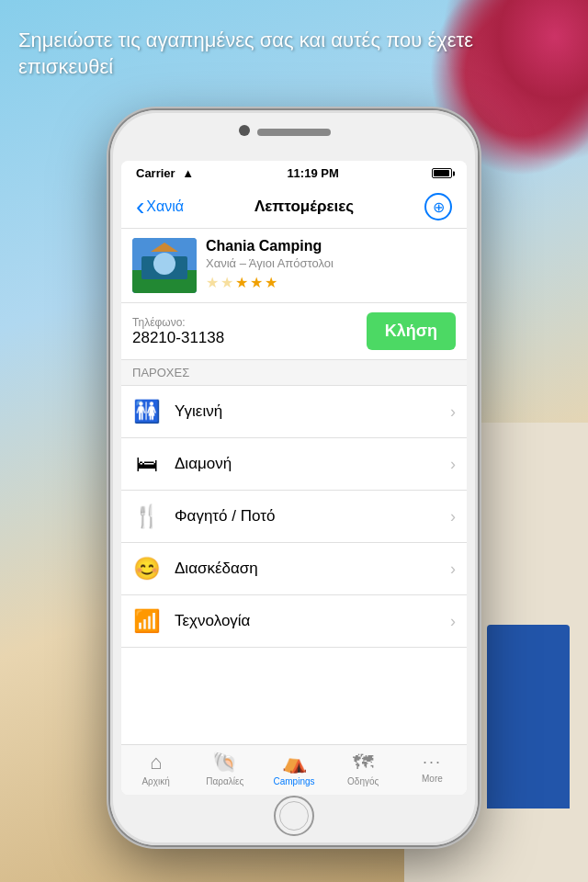 The width and height of the screenshot is (588, 882). What do you see at coordinates (294, 770) in the screenshot?
I see `tab-bar: ⌂ Αρχική 🐚 Παραλίες ⛺ Campings 🗺 Οδηγός …` at bounding box center [294, 770].